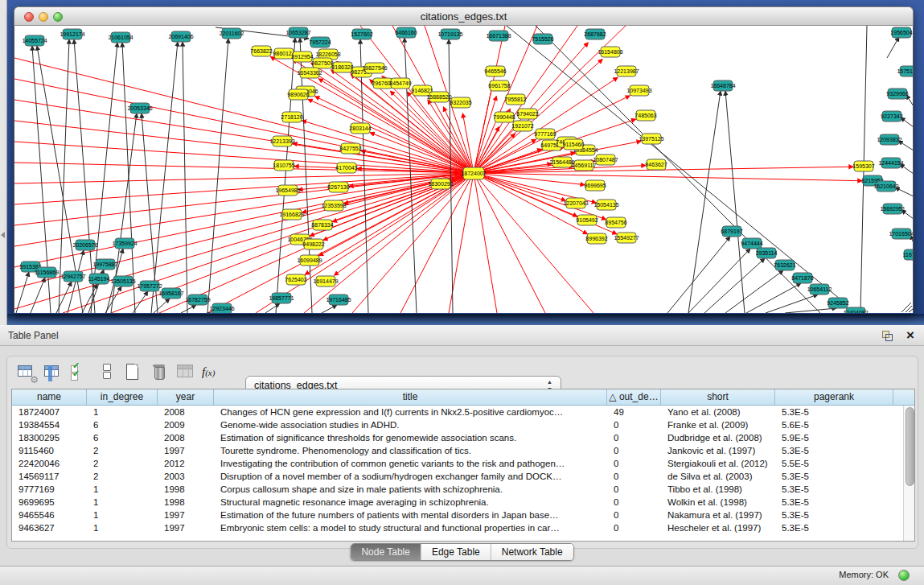 The image size is (924, 585). What do you see at coordinates (291, 117) in the screenshot?
I see `graph-node: 2718120` at bounding box center [291, 117].